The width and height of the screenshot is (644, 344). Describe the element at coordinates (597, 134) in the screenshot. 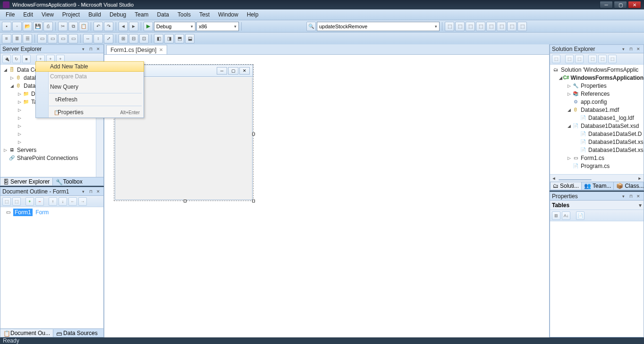

I see `sol-dataset-d: 📄Database1DataSet.D` at that location.